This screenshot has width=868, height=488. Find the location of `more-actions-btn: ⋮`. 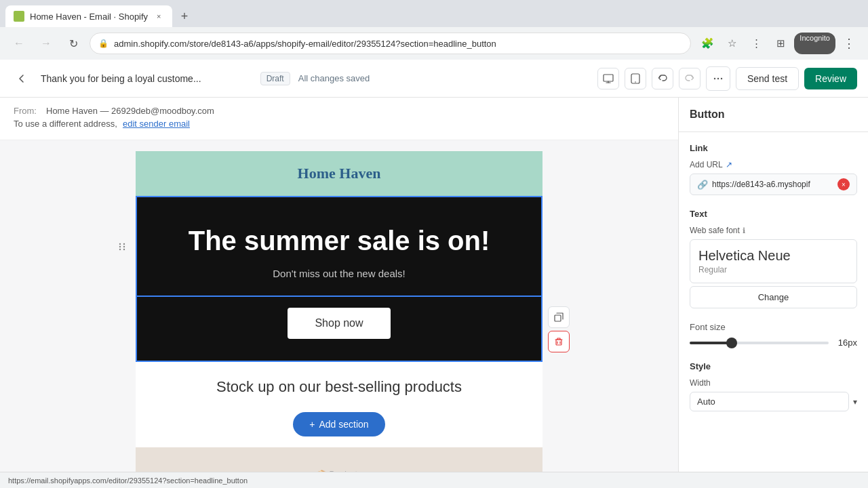

more-actions-btn: ⋮ is located at coordinates (756, 43).